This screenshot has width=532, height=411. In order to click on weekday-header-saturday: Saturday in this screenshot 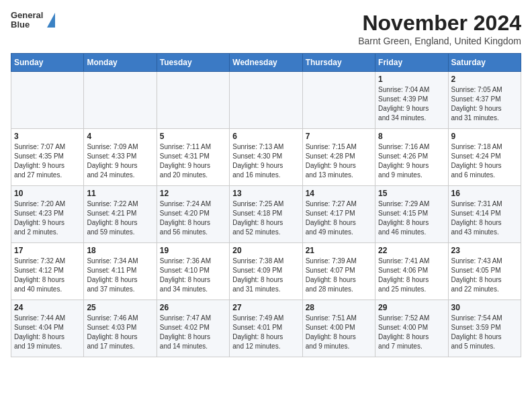, I will do `click(484, 63)`.